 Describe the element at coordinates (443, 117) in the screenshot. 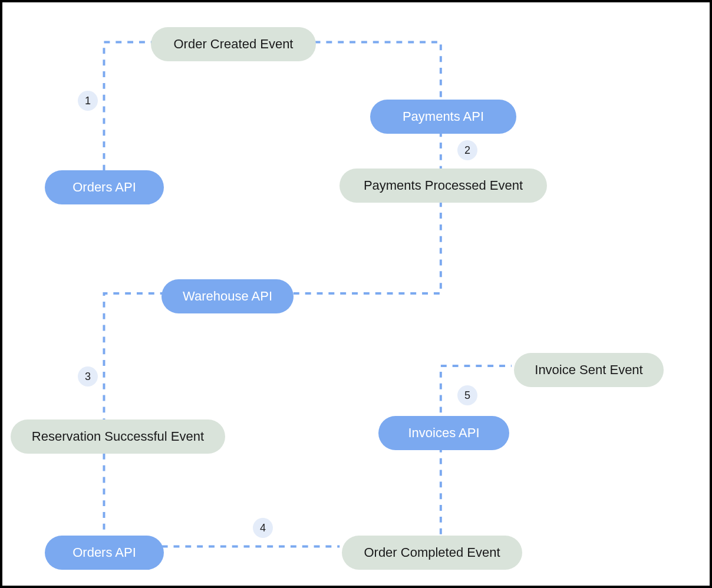

I see `payments-api-node: Payments API` at that location.